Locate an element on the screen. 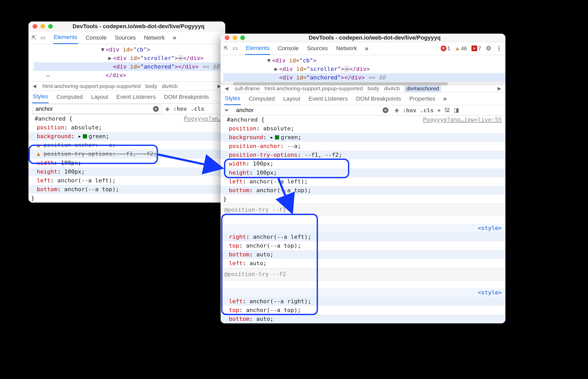  css-declaration: left: anchor(--a left); is located at coordinates (363, 182).